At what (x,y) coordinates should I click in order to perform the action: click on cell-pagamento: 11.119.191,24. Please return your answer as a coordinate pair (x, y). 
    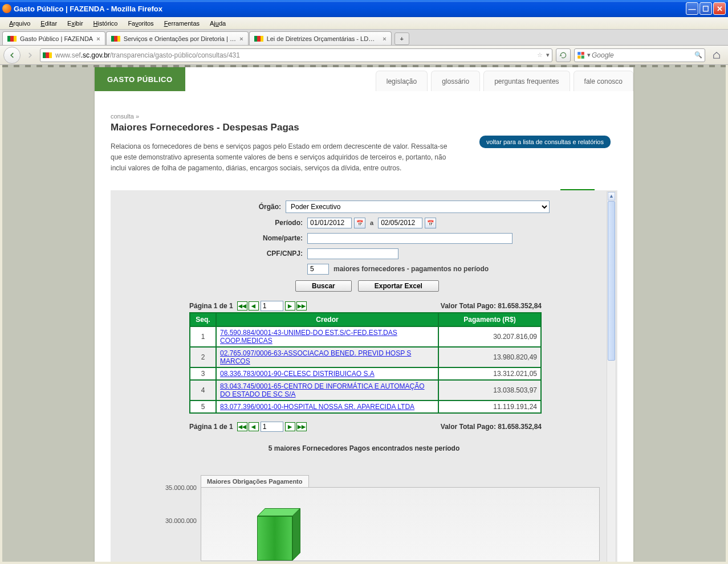
    Looking at the image, I should click on (490, 407).